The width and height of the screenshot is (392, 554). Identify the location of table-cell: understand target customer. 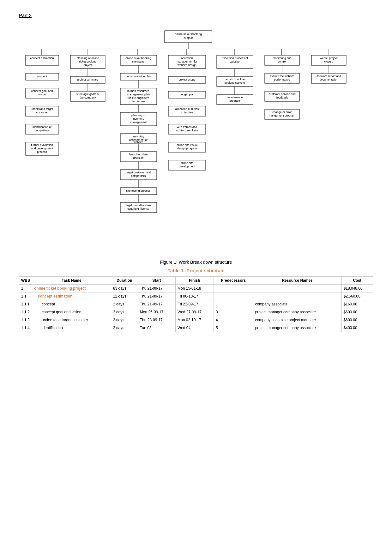
(72, 320).